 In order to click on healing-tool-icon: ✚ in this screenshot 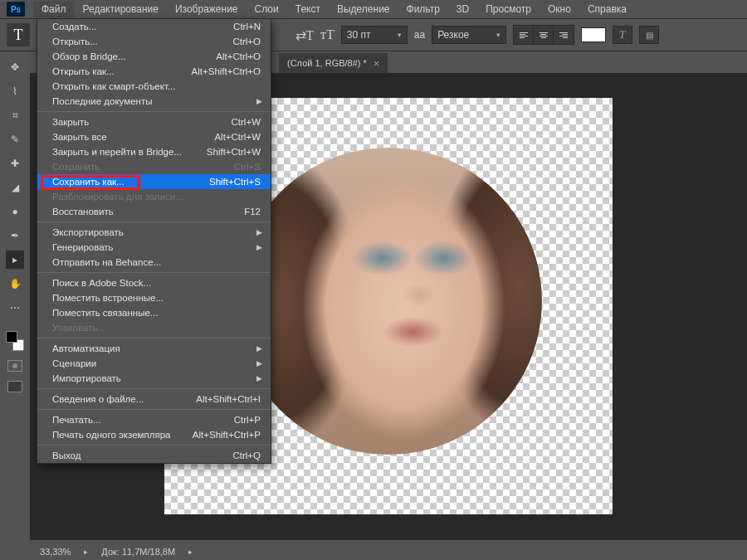, I will do `click(15, 163)`.